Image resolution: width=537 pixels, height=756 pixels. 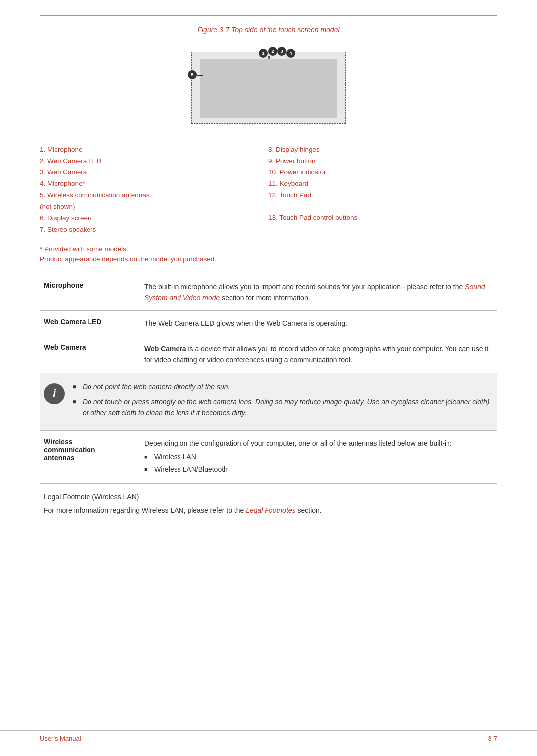 I want to click on wireless-bullet-list: Wireless LAN Wireless LAN/Bluetooth, so click(x=321, y=463).